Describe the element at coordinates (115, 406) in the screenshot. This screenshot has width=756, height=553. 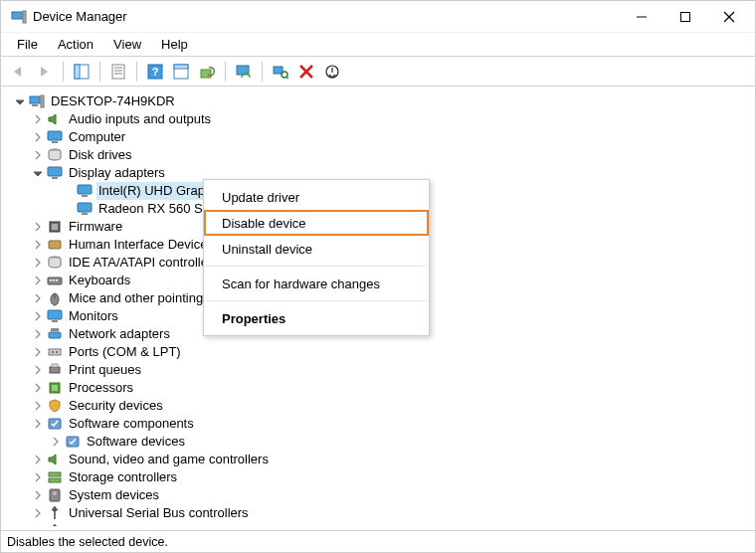
I see `tree-node-label: Security devices` at that location.